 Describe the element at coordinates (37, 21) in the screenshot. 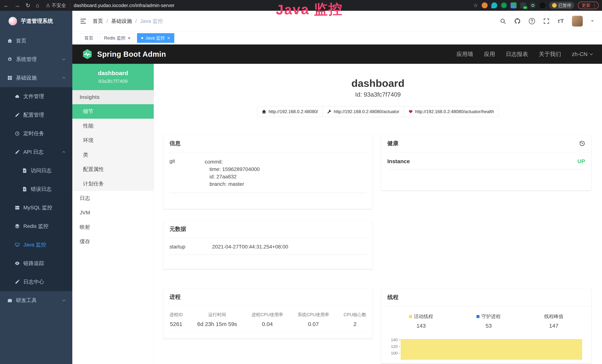

I see `app-title: 芋道管理系统` at that location.